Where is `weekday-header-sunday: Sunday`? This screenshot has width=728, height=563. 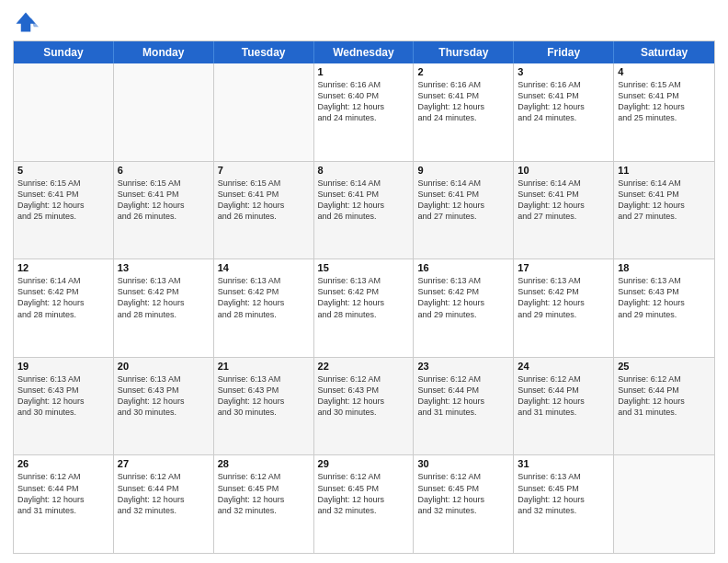
weekday-header-sunday: Sunday is located at coordinates (64, 52).